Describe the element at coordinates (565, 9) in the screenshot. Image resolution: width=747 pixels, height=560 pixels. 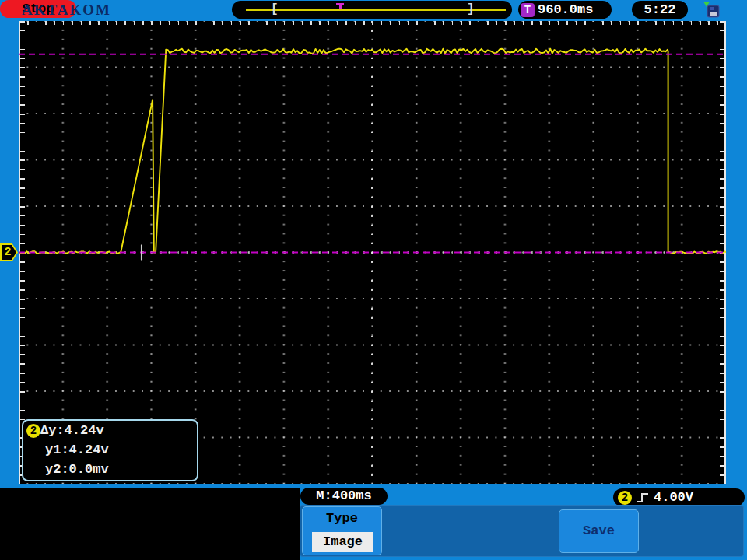
I see `trigger-time-badge: T 960.0ms` at that location.